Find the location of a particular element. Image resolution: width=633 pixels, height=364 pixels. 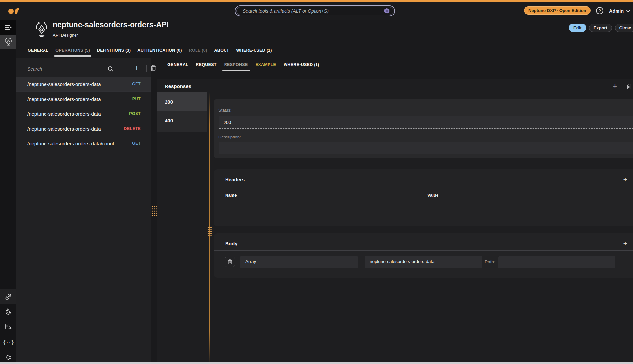

description-field is located at coordinates (426, 148).